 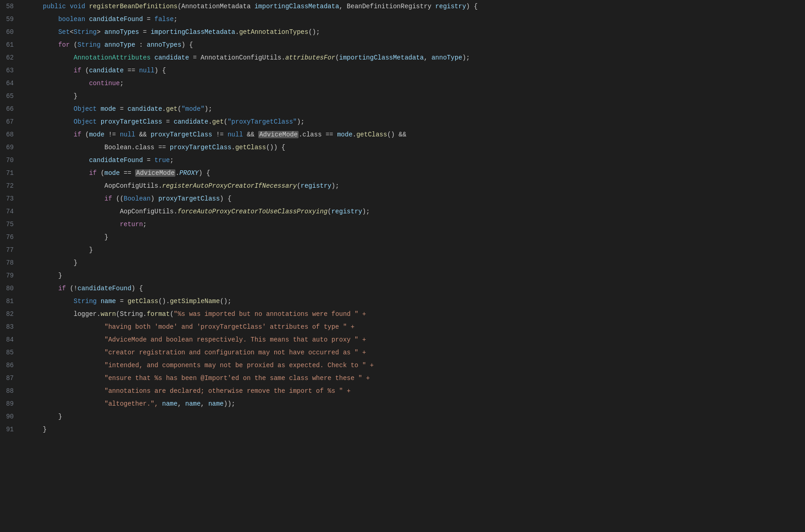 What do you see at coordinates (64, 32) in the screenshot?
I see `token: Set` at bounding box center [64, 32].